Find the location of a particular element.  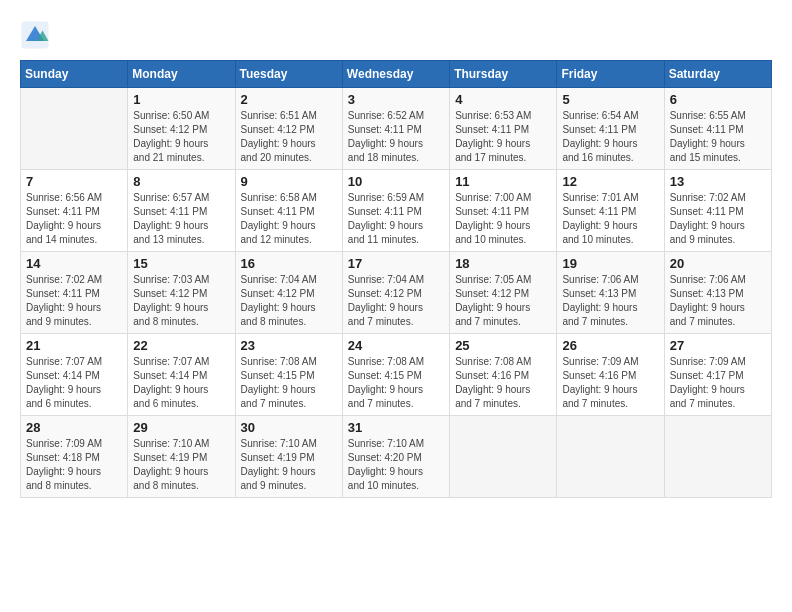

day-number: 20 is located at coordinates (718, 264).